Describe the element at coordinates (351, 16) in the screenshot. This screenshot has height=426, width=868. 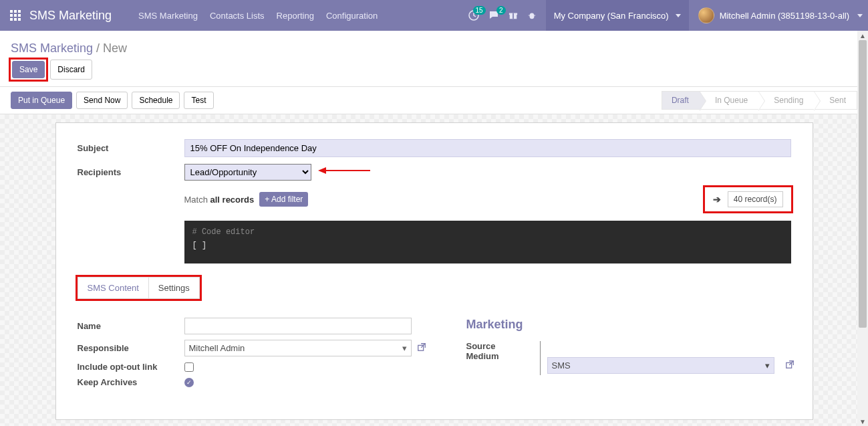
I see `nav-link-config: Configuration` at that location.